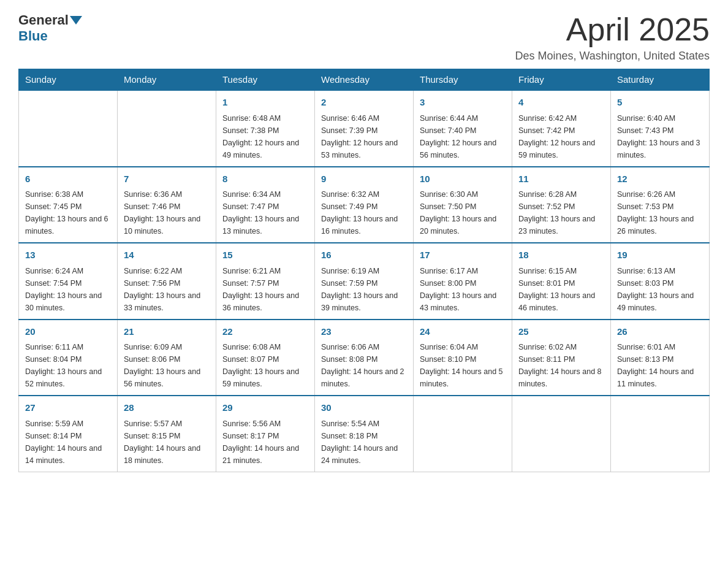  I want to click on day-info: Sunrise: 5:56 AM Sunset: 8:17 PM Dayligh…, so click(265, 442).